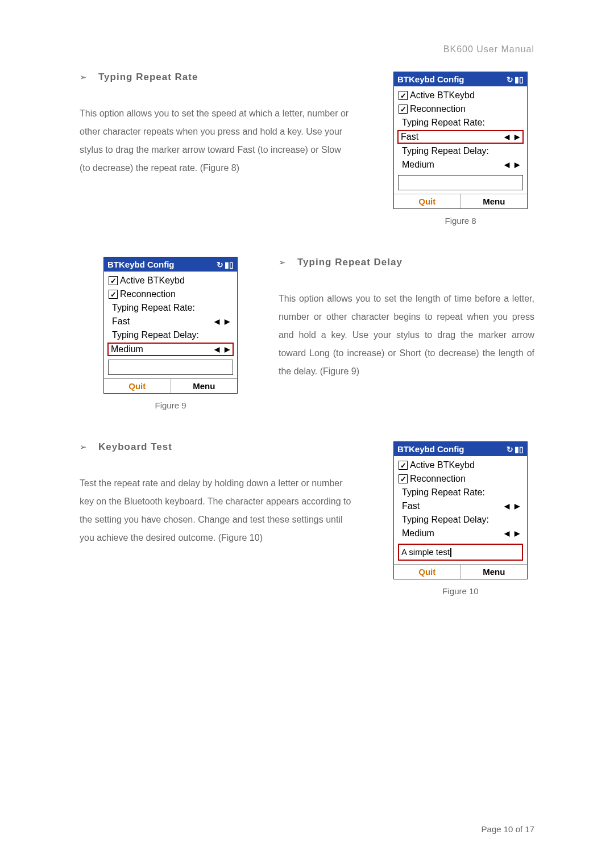 This screenshot has height=868, width=614. Describe the element at coordinates (171, 406) in the screenshot. I see `figure-9-caption: Figure 9` at that location.